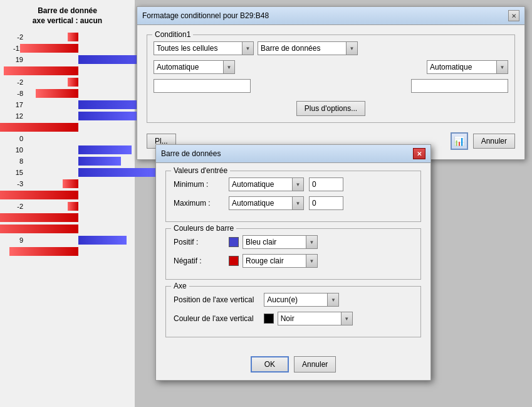 The image size is (532, 407). I want to click on chart-number: 10, so click(13, 150).